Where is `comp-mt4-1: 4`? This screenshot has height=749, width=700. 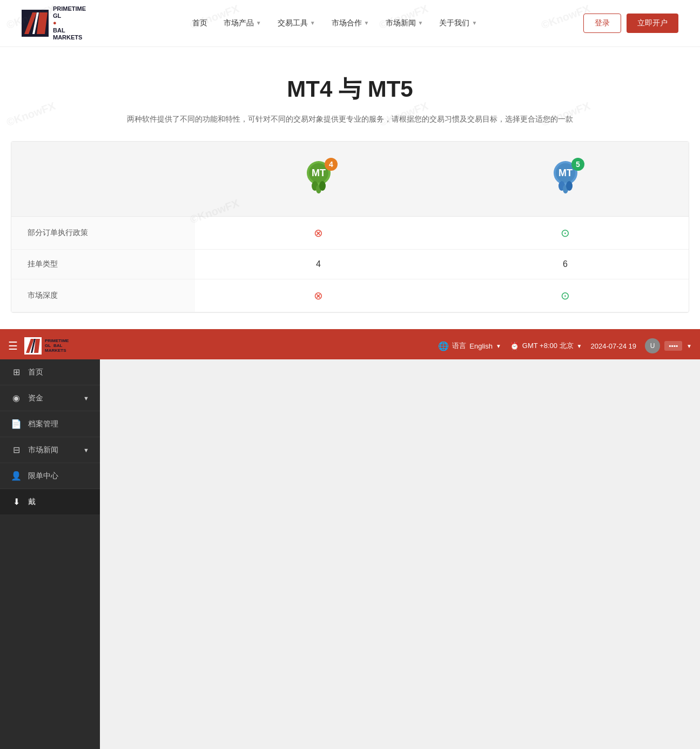
comp-mt4-1: 4 is located at coordinates (319, 265).